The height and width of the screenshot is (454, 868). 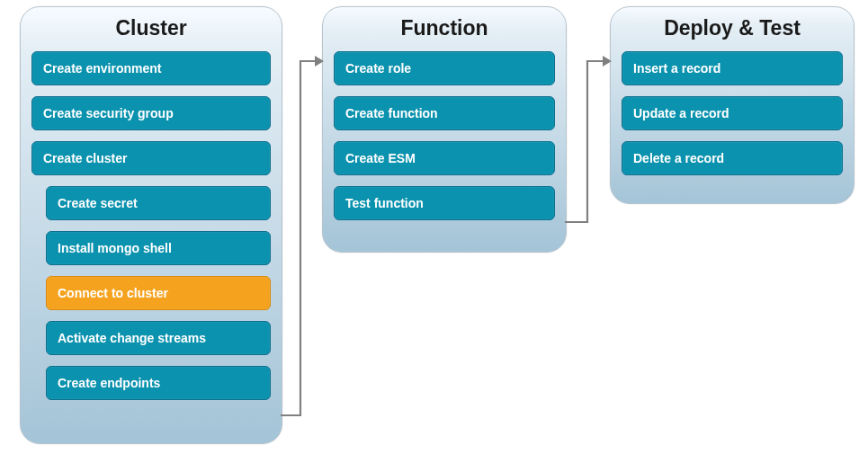 I want to click on group-title-cluster: Cluster, so click(x=151, y=29).